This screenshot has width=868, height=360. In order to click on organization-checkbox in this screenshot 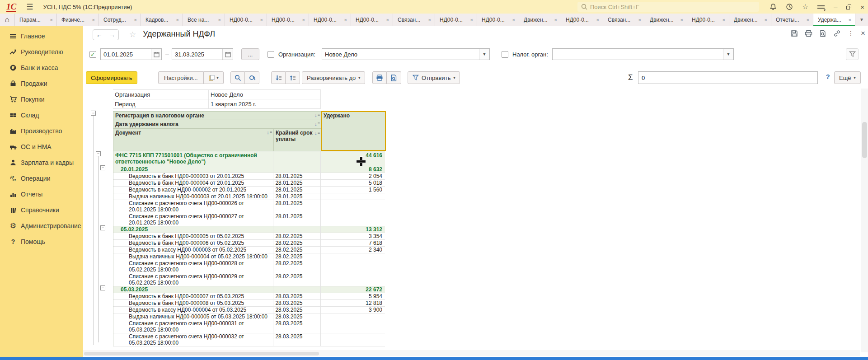, I will do `click(271, 54)`.